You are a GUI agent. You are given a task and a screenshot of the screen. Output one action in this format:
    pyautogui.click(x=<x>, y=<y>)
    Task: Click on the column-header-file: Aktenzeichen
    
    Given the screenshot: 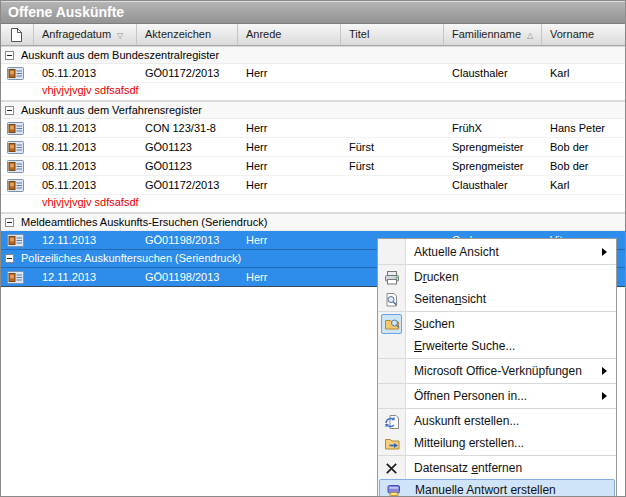 What is the action you would take?
    pyautogui.click(x=188, y=34)
    